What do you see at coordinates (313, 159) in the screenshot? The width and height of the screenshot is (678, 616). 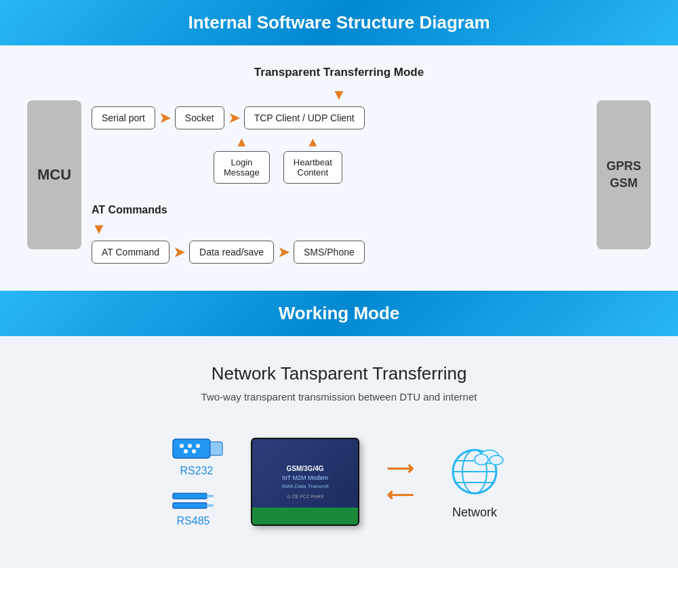 I see `heartbeat-wrapper: ▲ HeartbeatContent` at bounding box center [313, 159].